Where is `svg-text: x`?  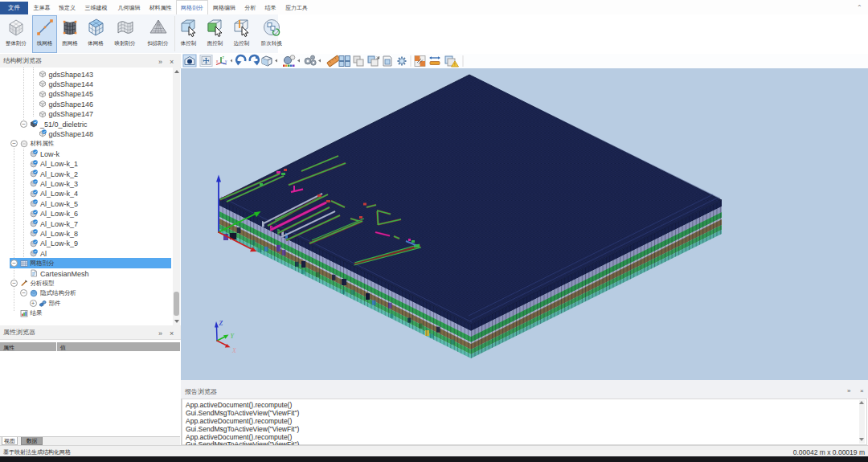
svg-text: x is located at coordinates (217, 61).